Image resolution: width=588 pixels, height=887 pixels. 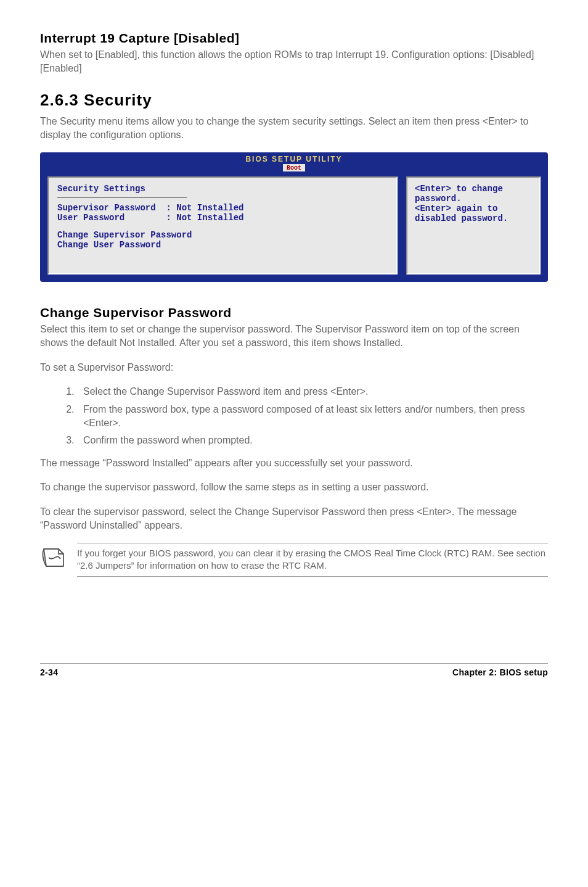 What do you see at coordinates (312, 392) in the screenshot?
I see `step-1: Select the Change Supervisor Password it…` at bounding box center [312, 392].